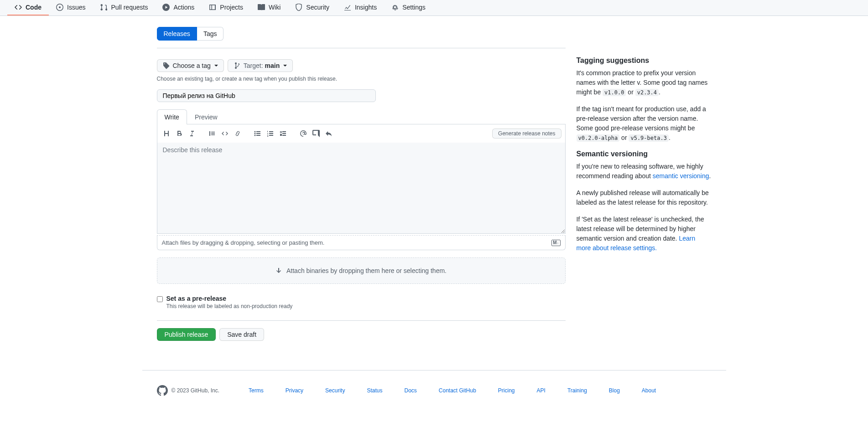 Image resolution: width=868 pixels, height=427 pixels. I want to click on semver-link: semantic versioning, so click(681, 176).